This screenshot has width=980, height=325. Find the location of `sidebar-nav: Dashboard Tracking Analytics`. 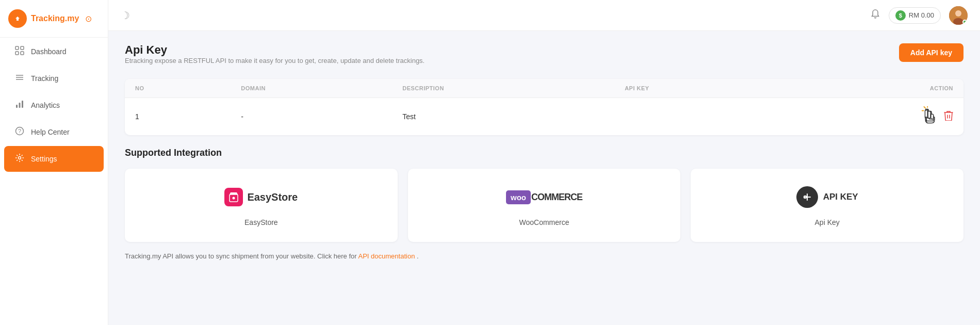

sidebar-nav: Dashboard Tracking Analytics is located at coordinates (54, 105).